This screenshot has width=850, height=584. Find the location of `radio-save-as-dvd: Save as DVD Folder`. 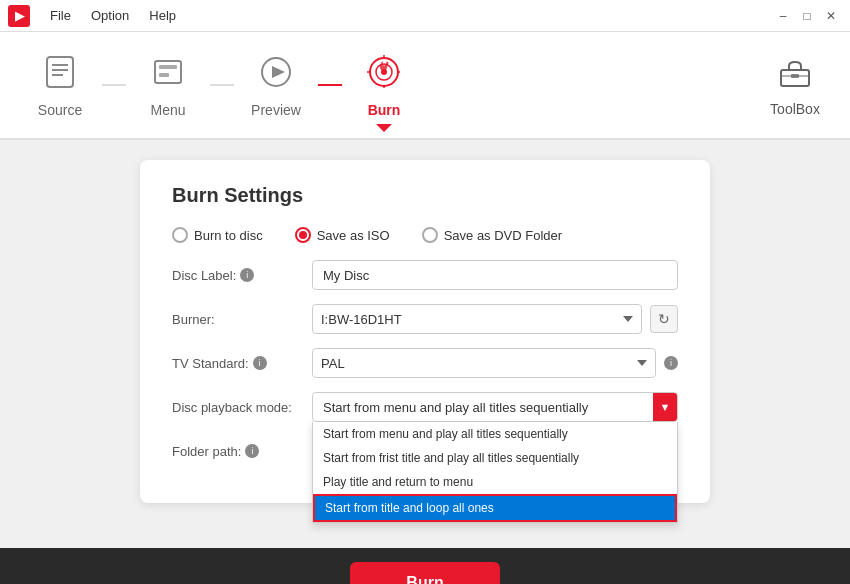

radio-save-as-dvd: Save as DVD Folder is located at coordinates (492, 235).